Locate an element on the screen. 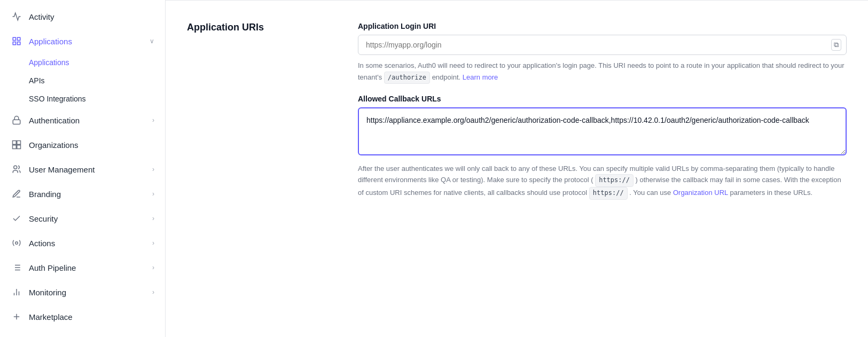  sidebar-subitem-sso: SSO Integrations is located at coordinates (82, 99).